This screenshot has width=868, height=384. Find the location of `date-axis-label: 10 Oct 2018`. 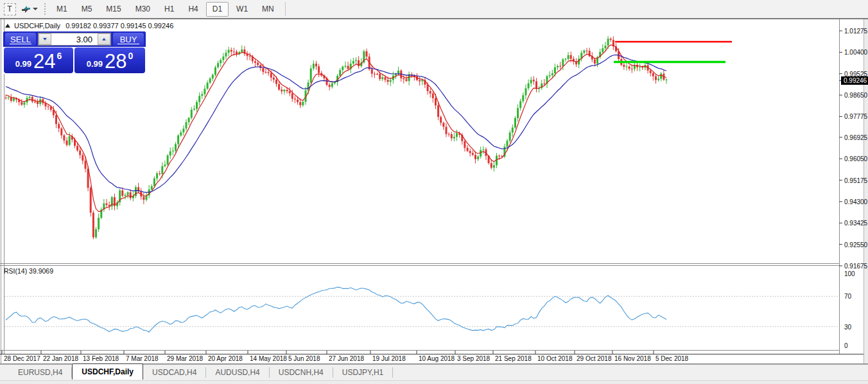

date-axis-label: 10 Oct 2018 is located at coordinates (555, 358).